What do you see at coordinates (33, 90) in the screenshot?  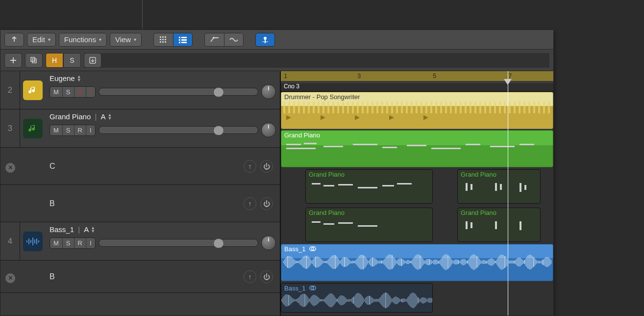 I see `drummer-track-icon` at bounding box center [33, 90].